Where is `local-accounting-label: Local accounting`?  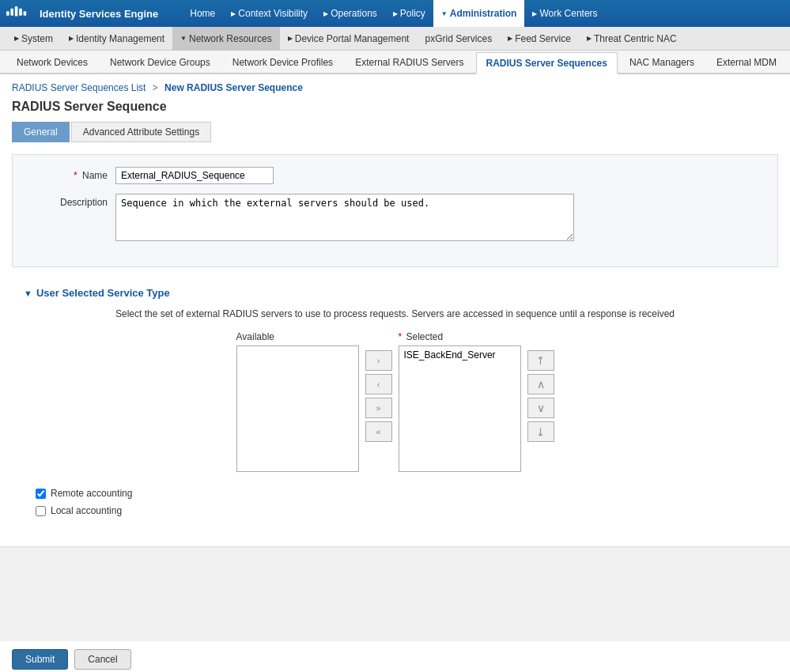 local-accounting-label: Local accounting is located at coordinates (86, 511).